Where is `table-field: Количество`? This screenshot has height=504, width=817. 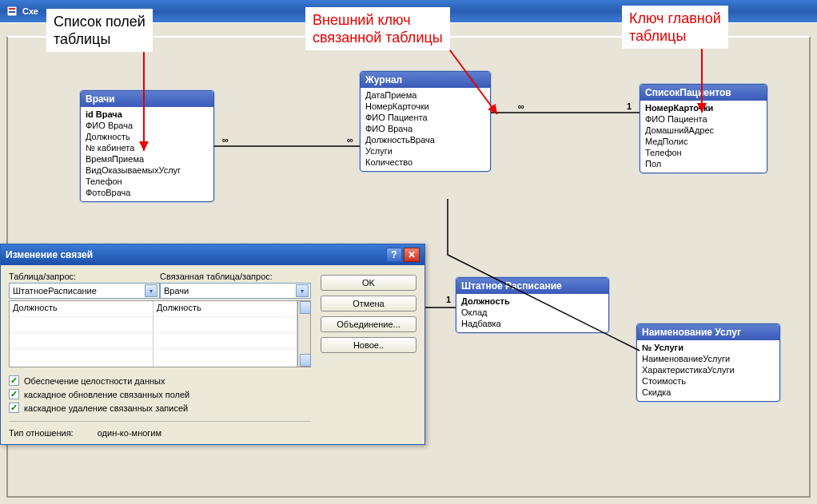 table-field: Количество is located at coordinates (425, 162).